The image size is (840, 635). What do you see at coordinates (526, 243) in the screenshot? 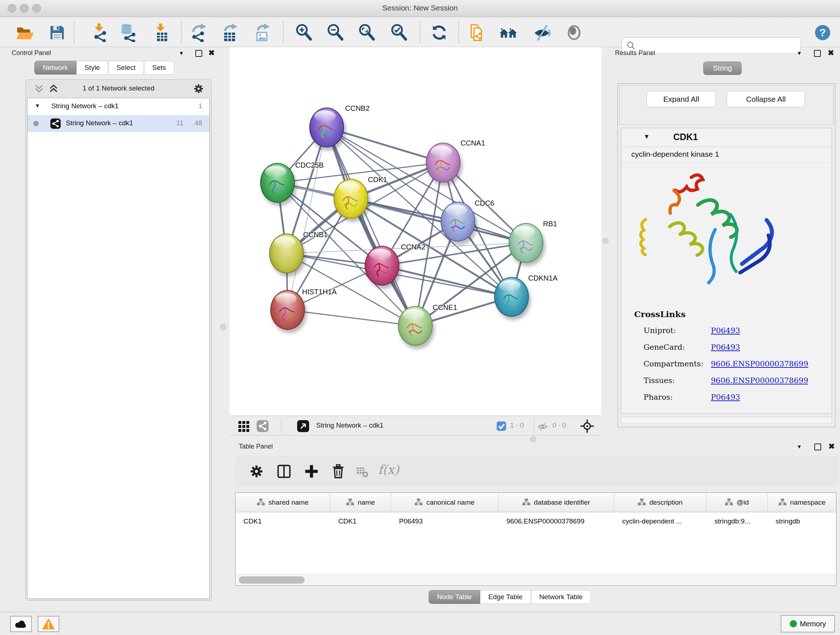
I see `node-RB1` at bounding box center [526, 243].